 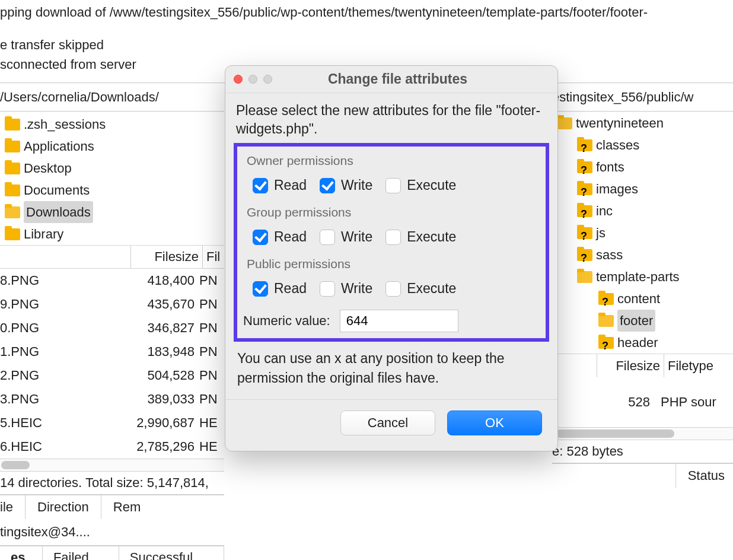 I want to click on file-size: 183,948, so click(x=150, y=352).